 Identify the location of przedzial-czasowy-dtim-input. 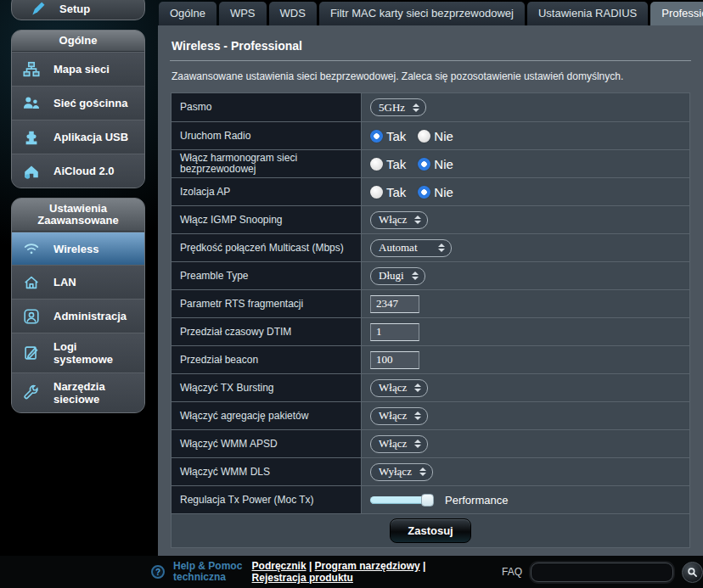
(395, 333).